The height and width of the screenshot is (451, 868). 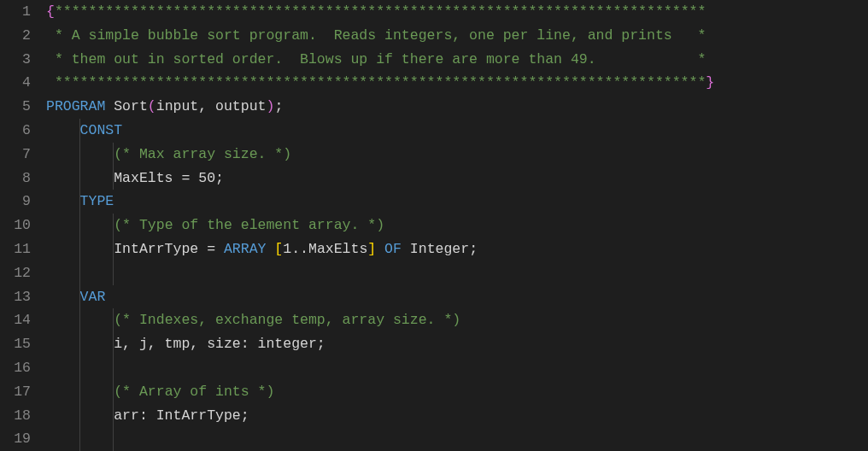 I want to click on code-token: * them out in sorted order. Blows up if …, so click(x=376, y=60).